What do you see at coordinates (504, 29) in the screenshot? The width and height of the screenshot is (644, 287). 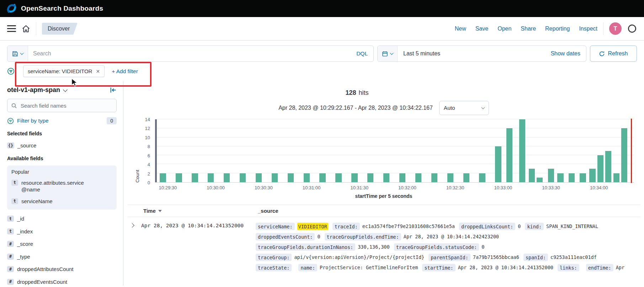 I see `nav-action: Open` at bounding box center [504, 29].